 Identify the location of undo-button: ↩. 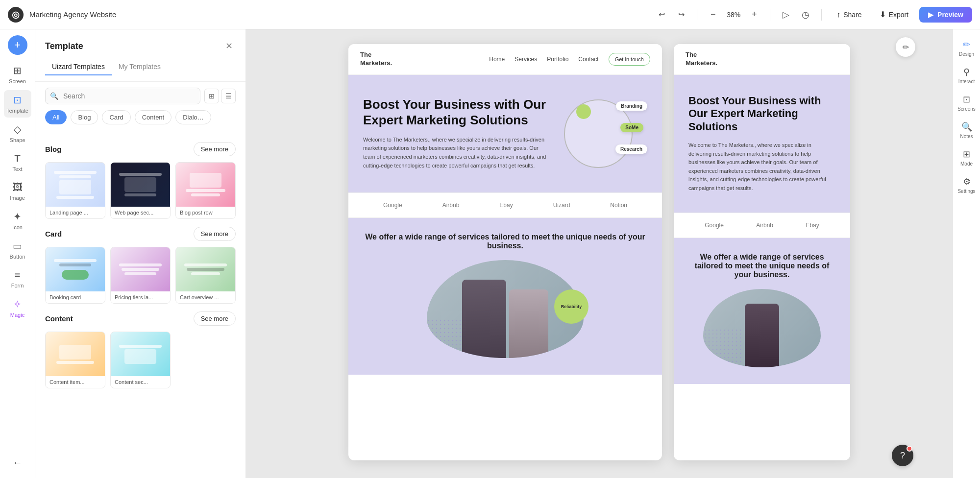
(662, 15).